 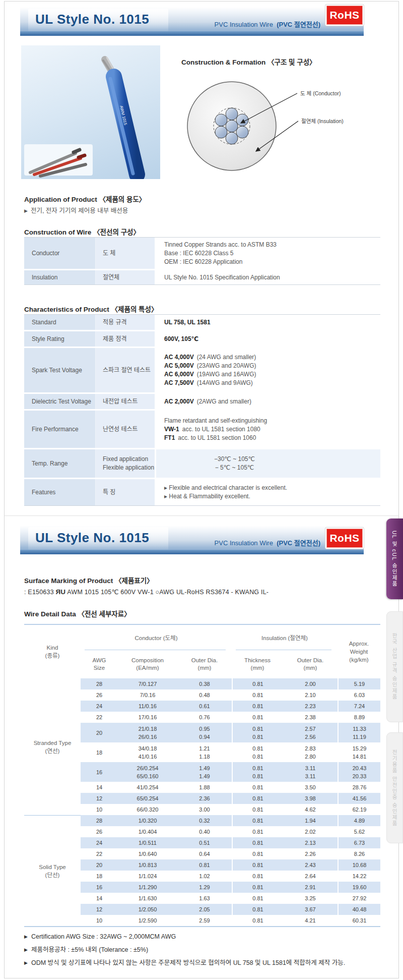 What do you see at coordinates (148, 737) in the screenshot?
I see `data-value: 26/0.16` at bounding box center [148, 737].